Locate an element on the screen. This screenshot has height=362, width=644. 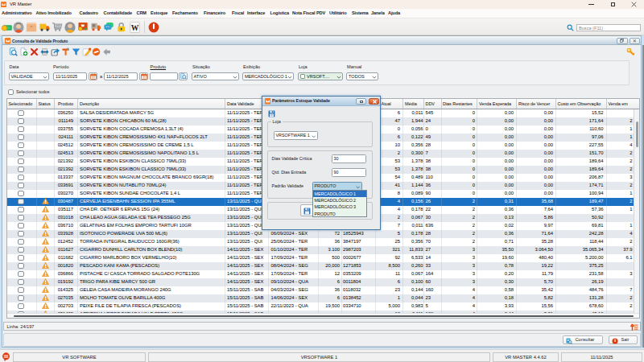
svg-text: W is located at coordinates (134, 27).